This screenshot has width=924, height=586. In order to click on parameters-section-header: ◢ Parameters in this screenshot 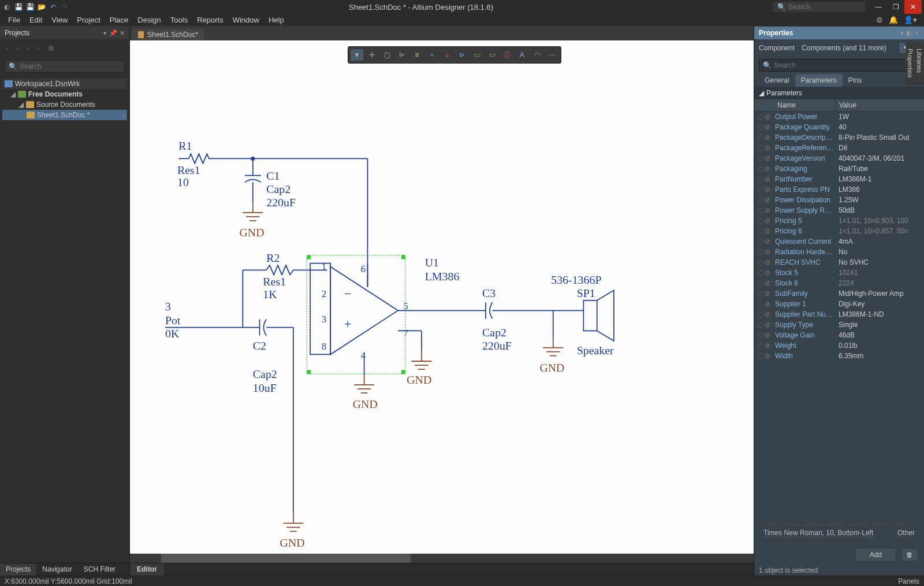, I will do `click(839, 93)`.